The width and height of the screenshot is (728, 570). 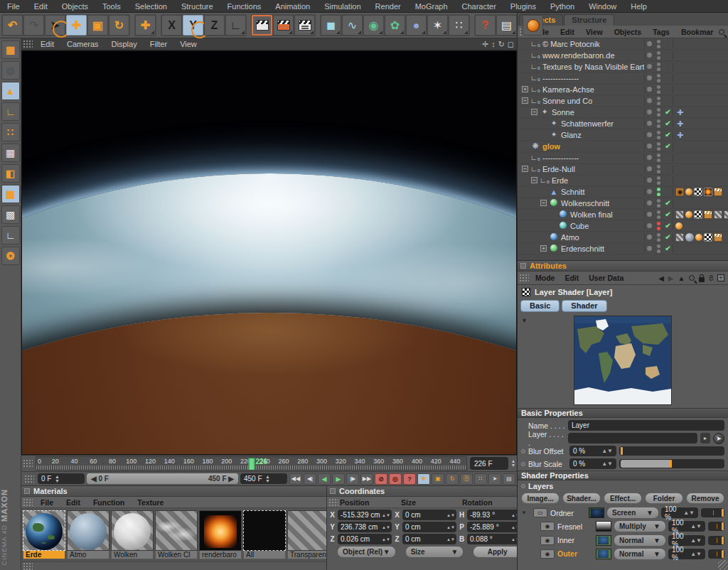 What do you see at coordinates (198, 6) in the screenshot?
I see `menu-structure: Structure` at bounding box center [198, 6].